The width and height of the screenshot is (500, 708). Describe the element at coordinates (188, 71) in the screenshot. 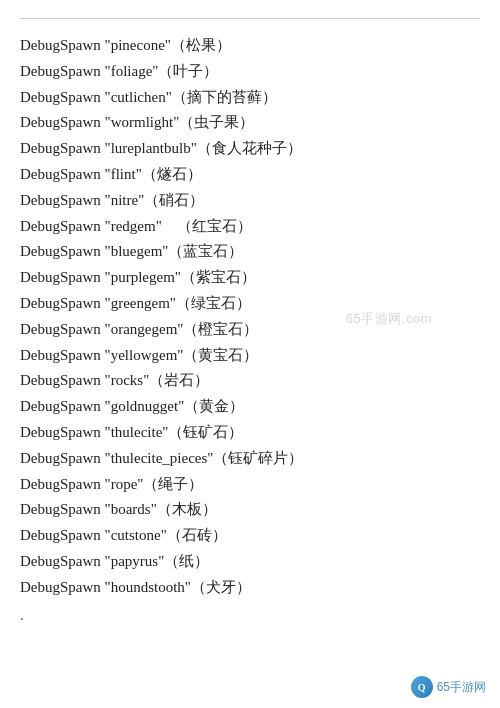

I see `chinese-text: （叶子）` at that location.